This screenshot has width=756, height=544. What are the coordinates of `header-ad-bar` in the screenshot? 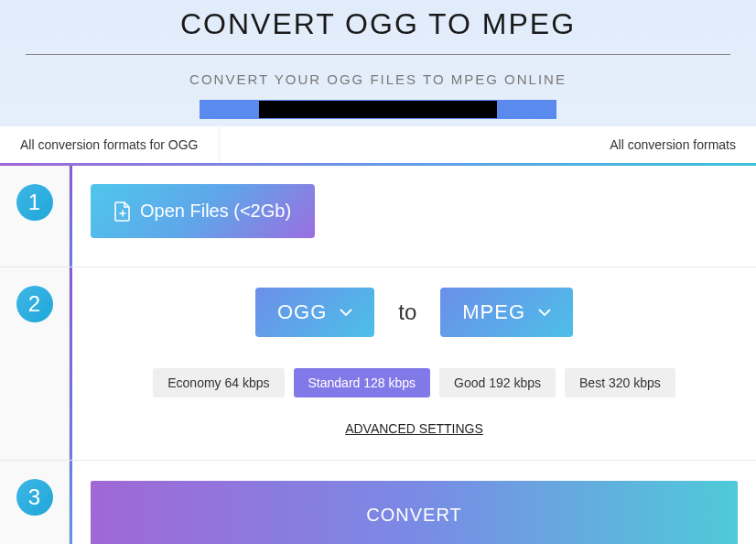 It's located at (378, 110).